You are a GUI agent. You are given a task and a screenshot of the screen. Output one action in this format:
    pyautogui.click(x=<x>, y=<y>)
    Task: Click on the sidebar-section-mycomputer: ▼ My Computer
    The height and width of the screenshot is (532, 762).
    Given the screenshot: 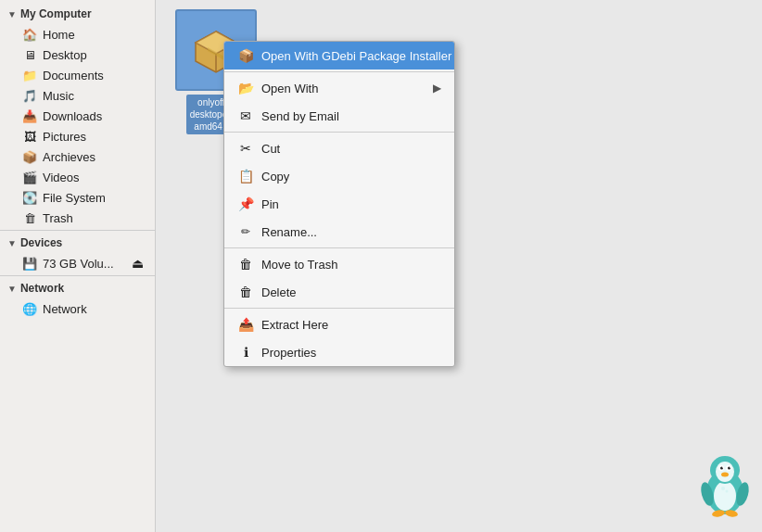 What is the action you would take?
    pyautogui.click(x=78, y=14)
    